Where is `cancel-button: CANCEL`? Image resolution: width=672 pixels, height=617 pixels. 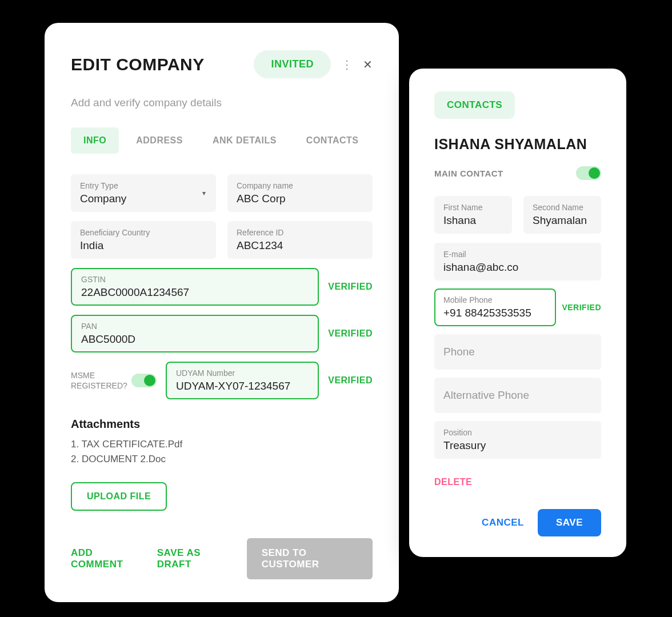
cancel-button: CANCEL is located at coordinates (503, 523).